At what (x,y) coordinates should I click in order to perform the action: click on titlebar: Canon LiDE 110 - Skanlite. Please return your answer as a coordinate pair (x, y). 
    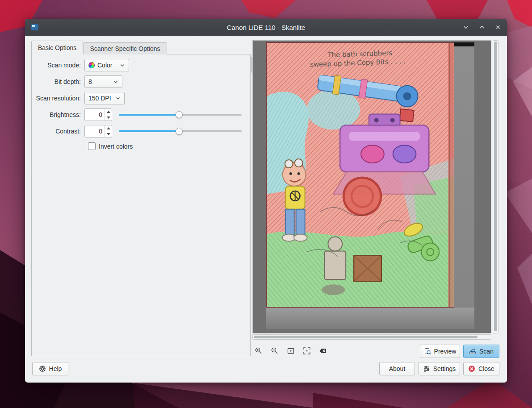
    Looking at the image, I should click on (266, 27).